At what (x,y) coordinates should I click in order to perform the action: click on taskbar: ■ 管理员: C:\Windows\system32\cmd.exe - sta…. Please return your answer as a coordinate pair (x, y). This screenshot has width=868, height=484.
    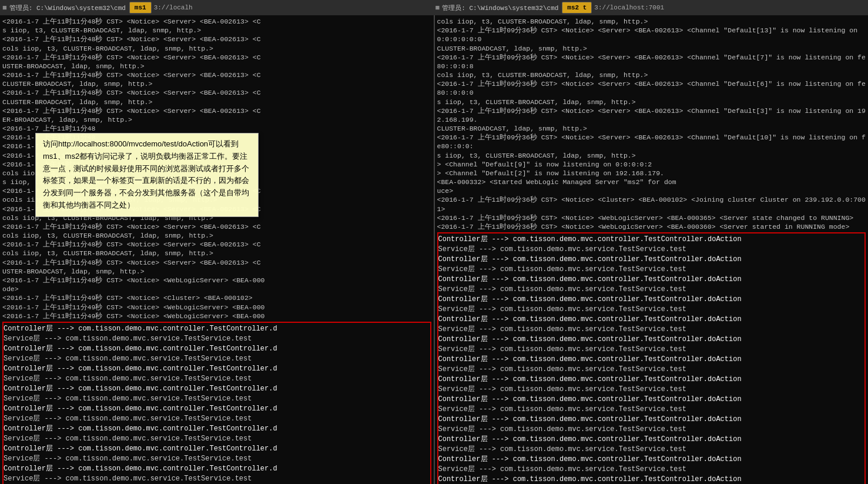
    Looking at the image, I should click on (434, 8).